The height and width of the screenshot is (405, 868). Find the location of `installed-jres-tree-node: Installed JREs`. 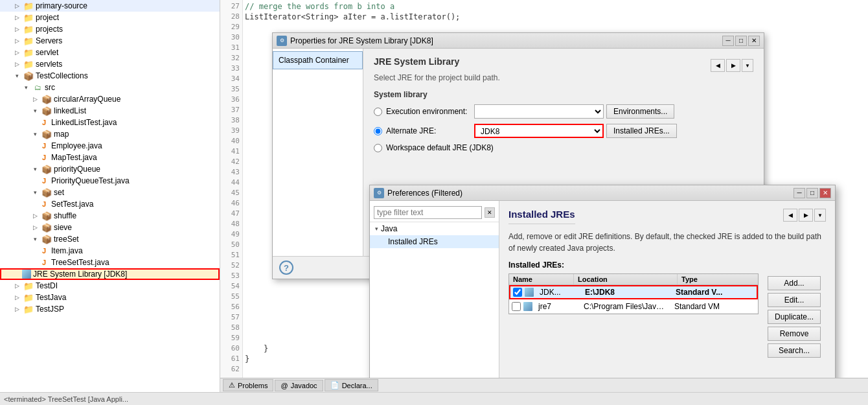

installed-jres-tree-node: Installed JREs is located at coordinates (434, 242).